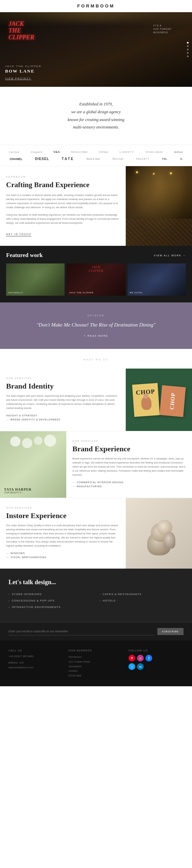  What do you see at coordinates (36, 667) in the screenshot?
I see `footer-email: welcome@form-com` at bounding box center [36, 667].